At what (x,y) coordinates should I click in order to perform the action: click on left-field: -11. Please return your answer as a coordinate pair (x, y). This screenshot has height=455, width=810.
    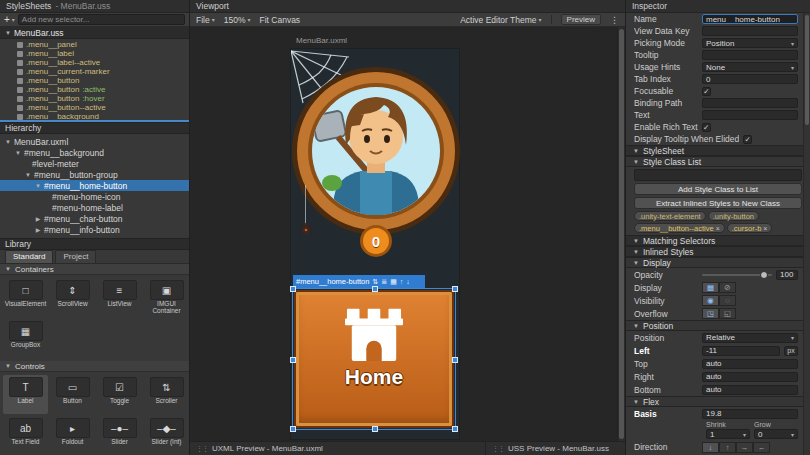
    Looking at the image, I should click on (741, 351).